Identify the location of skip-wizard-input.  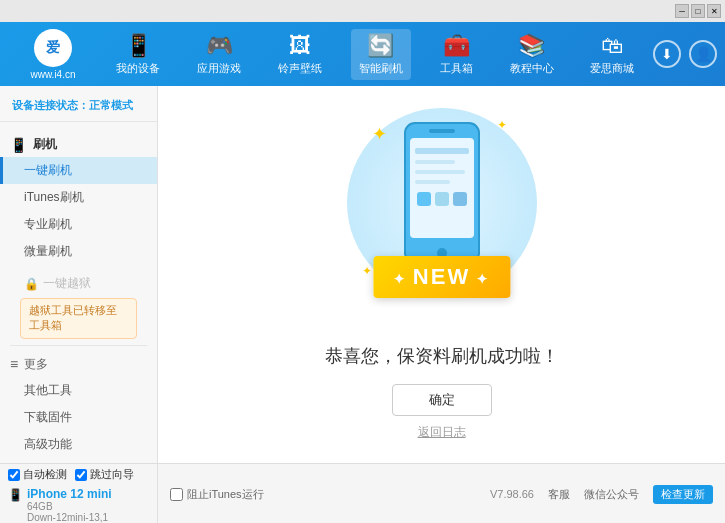
(81, 475).